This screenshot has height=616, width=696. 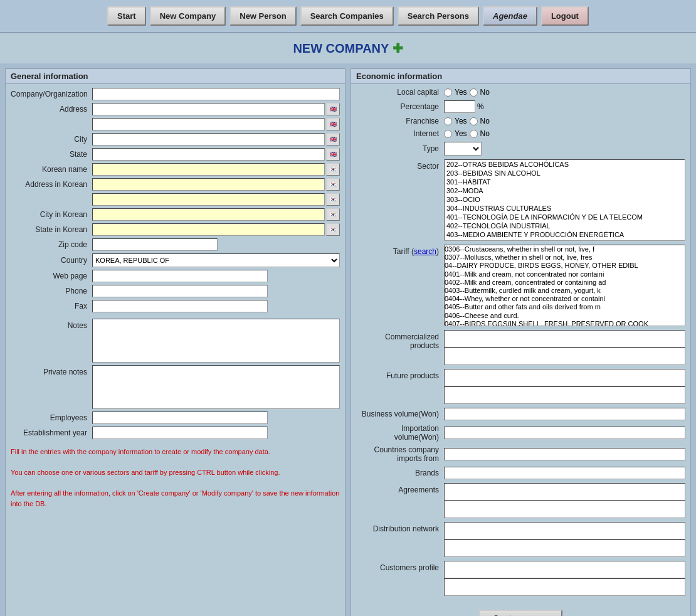 I want to click on uk-flag-button-1: 🇬🇧, so click(x=333, y=109).